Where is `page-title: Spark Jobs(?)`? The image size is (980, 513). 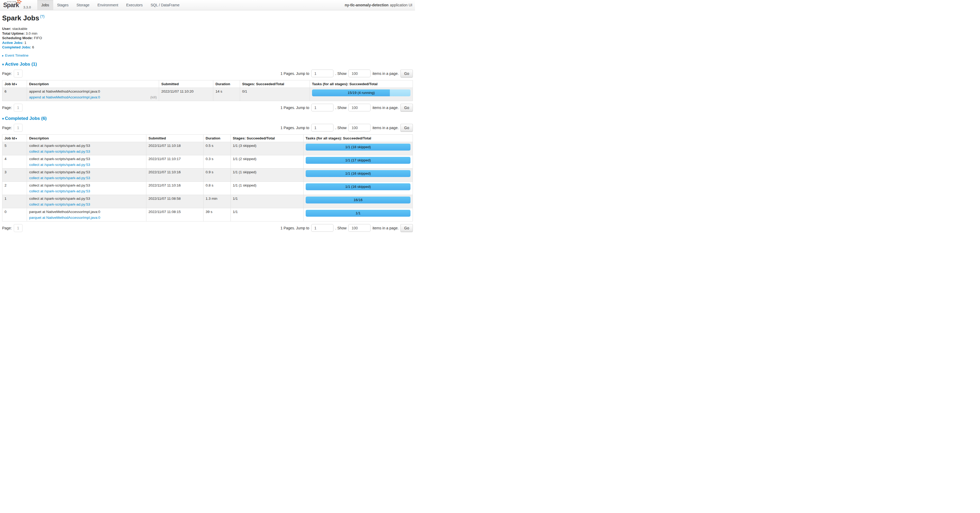 page-title: Spark Jobs(?) is located at coordinates (208, 18).